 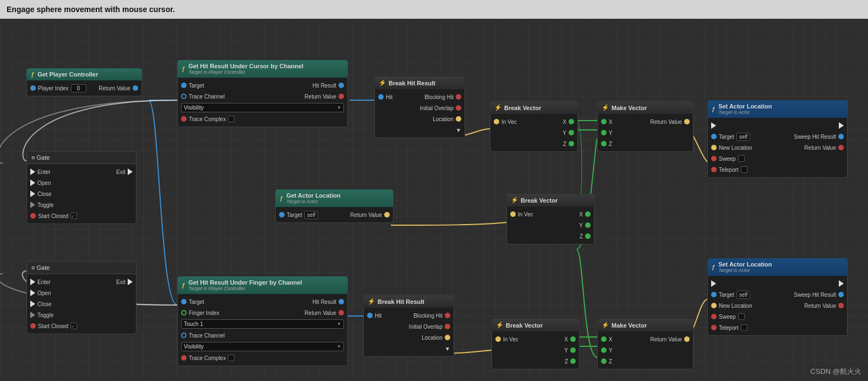 I want to click on node-title-hit-finger: Get Hit Result Under Finger by Channel, so click(x=245, y=282).